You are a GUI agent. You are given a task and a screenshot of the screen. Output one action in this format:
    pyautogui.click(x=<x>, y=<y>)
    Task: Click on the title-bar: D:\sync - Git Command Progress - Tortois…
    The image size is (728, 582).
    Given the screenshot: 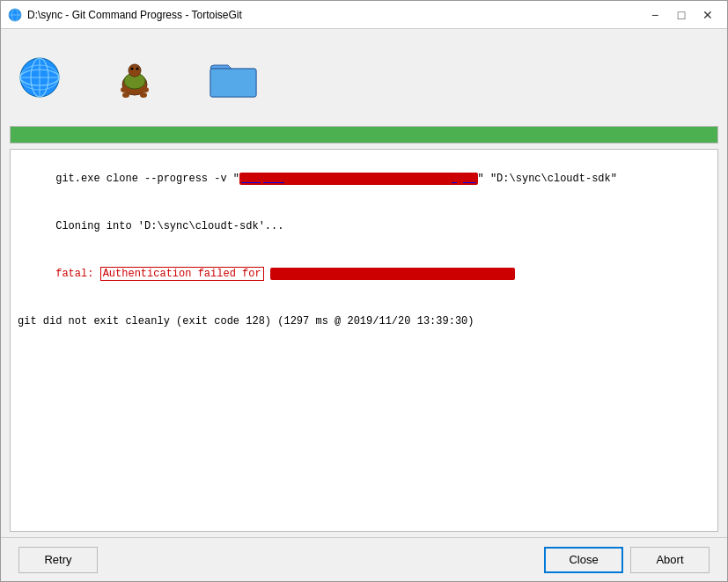 What is the action you would take?
    pyautogui.click(x=364, y=15)
    